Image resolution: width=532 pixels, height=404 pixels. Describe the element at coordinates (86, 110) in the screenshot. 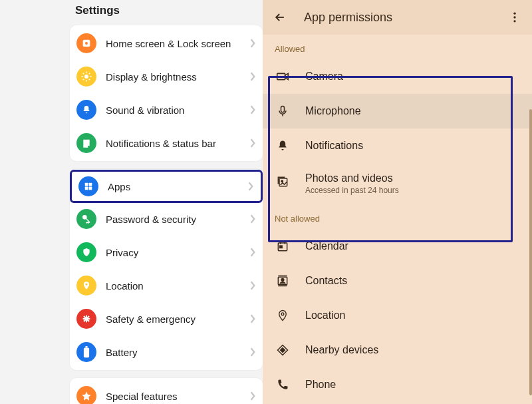

I see `bell-icon` at that location.